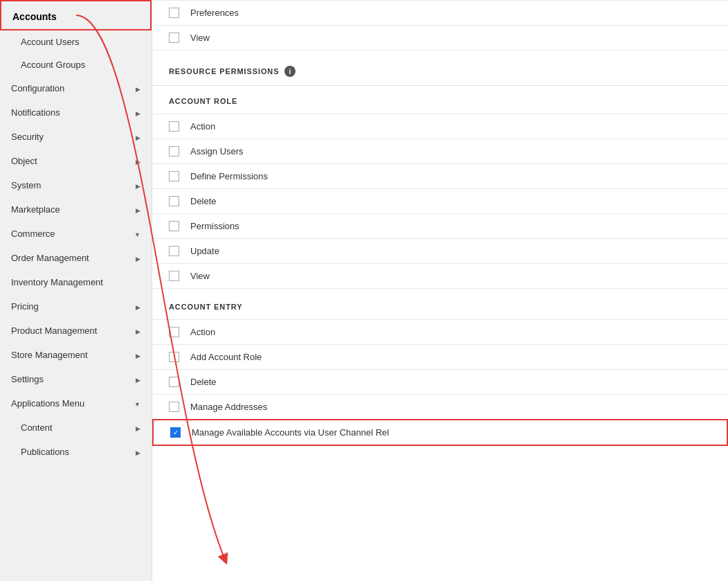 This screenshot has width=728, height=581. What do you see at coordinates (440, 406) in the screenshot?
I see `permission-row: Manage Addresses` at bounding box center [440, 406].